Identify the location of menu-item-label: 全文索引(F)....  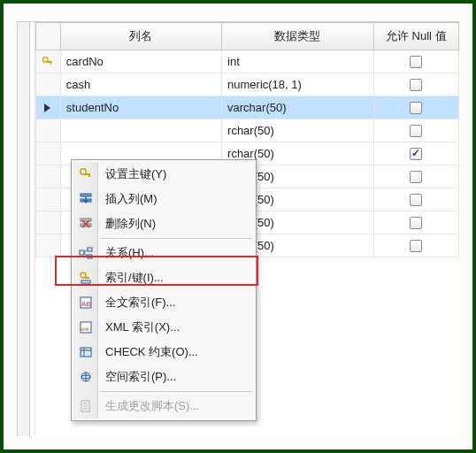
(140, 303).